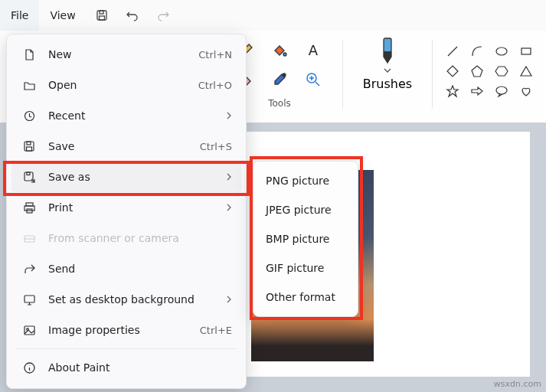  Describe the element at coordinates (502, 71) in the screenshot. I see `shape-hexagon-icon` at that location.